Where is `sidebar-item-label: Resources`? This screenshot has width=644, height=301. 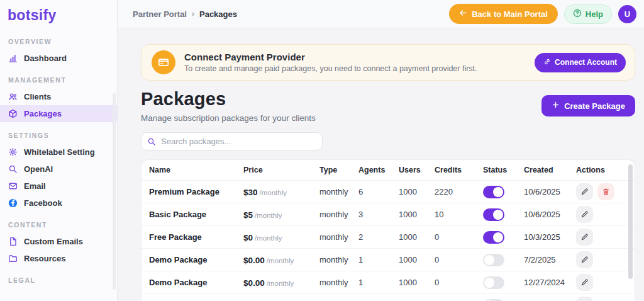 sidebar-item-label: Resources is located at coordinates (45, 258).